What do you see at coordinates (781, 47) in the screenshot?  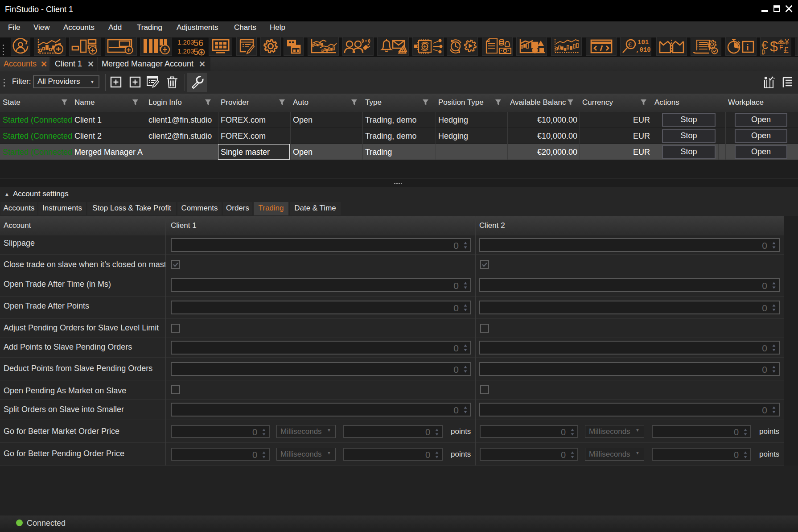 I see `svg-text: F` at bounding box center [781, 47].